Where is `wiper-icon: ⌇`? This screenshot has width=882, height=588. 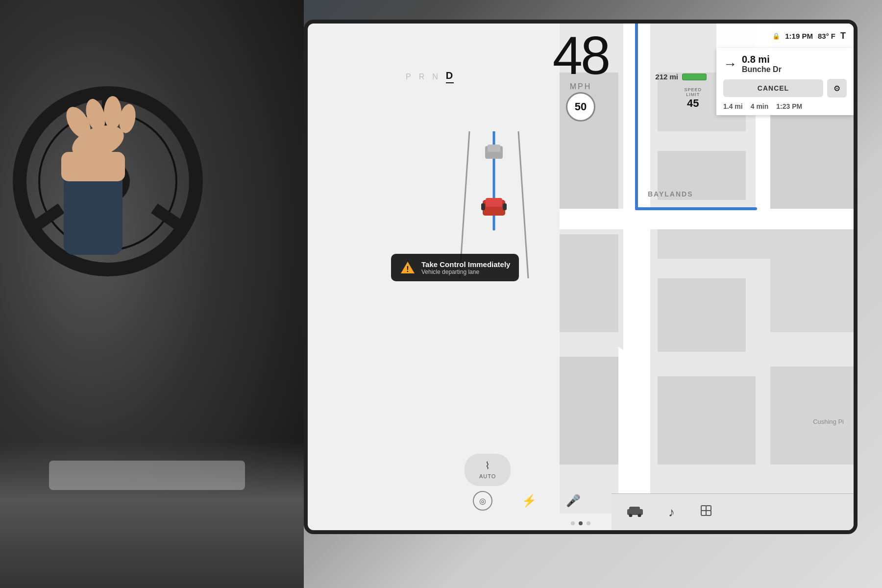 wiper-icon: ⌇ is located at coordinates (488, 466).